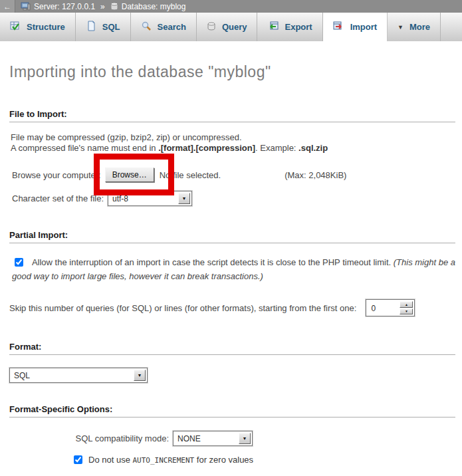 The height and width of the screenshot is (476, 462). I want to click on tab-export: Export, so click(290, 27).